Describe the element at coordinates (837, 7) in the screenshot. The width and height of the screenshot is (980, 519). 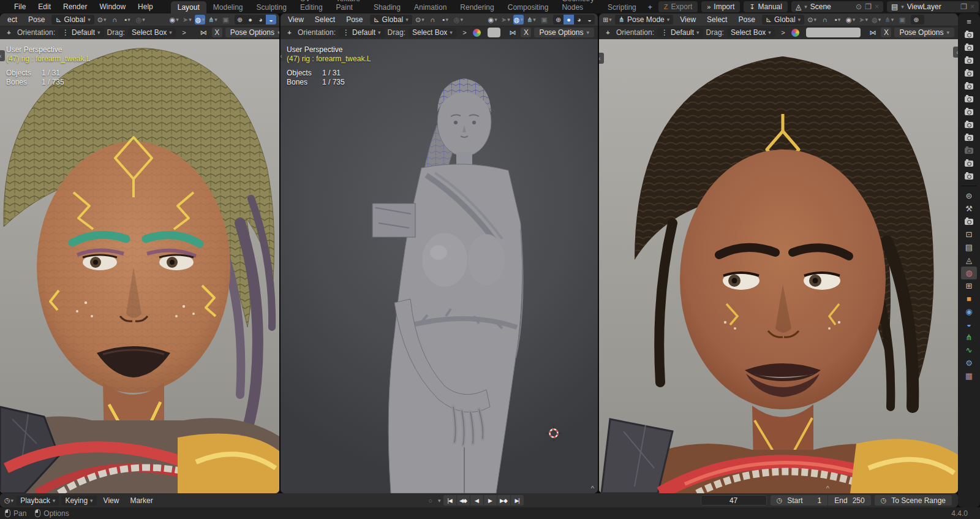
I see `scene-selector: ◬▾ Scene ⊙❐×` at that location.